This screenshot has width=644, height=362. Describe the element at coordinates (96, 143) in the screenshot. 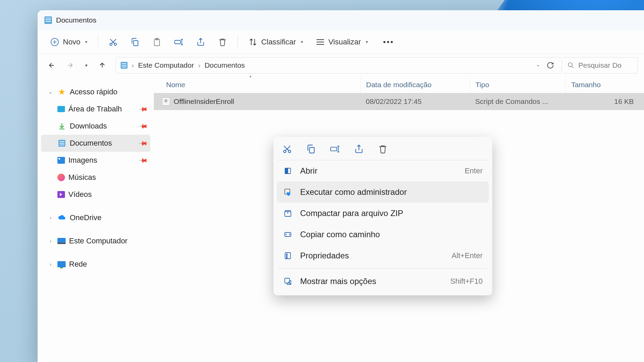

I see `sidebar-item-documents: Documentos 📌` at that location.